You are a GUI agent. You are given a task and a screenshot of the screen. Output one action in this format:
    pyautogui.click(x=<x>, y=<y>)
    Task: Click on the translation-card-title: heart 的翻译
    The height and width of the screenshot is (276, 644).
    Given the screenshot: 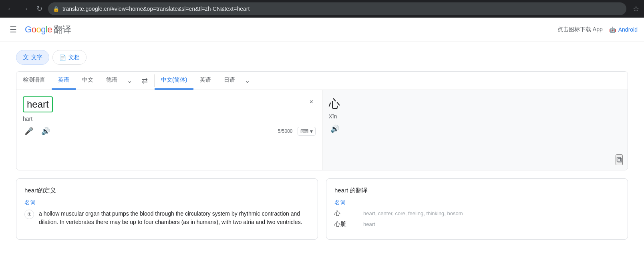 What is the action you would take?
    pyautogui.click(x=477, y=190)
    